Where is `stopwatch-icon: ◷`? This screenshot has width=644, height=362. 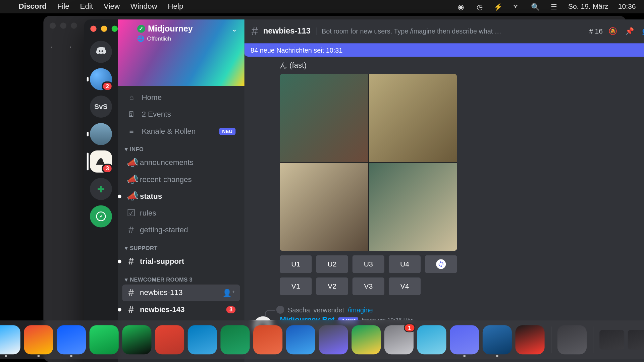 stopwatch-icon: ◷ is located at coordinates (480, 7).